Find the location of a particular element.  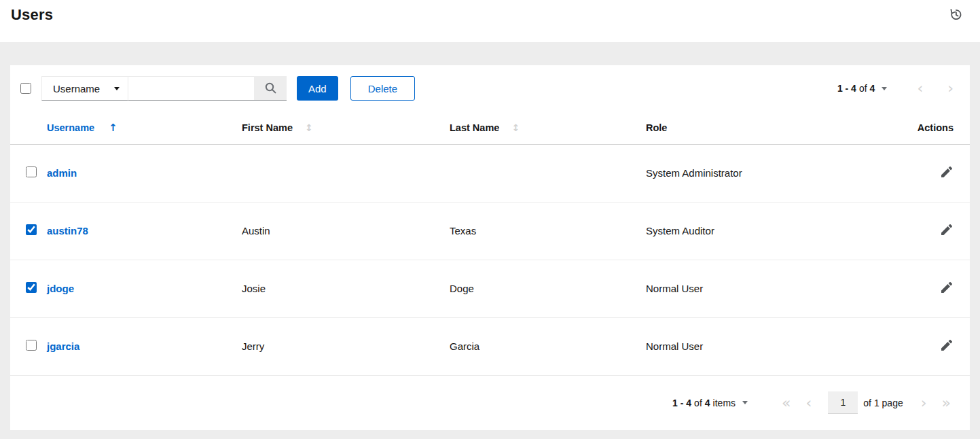

table-row: austin78 Austin Texas System Auditor is located at coordinates (490, 231).